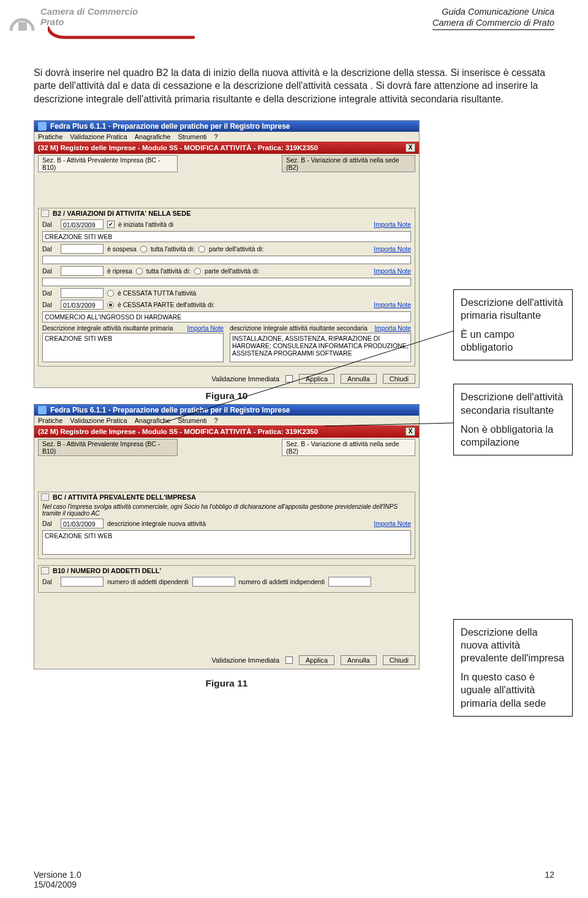  Describe the element at coordinates (227, 447) in the screenshot. I see `tabs-bar: Sez. B - Attività Prevalente Impresa (BC…` at that location.